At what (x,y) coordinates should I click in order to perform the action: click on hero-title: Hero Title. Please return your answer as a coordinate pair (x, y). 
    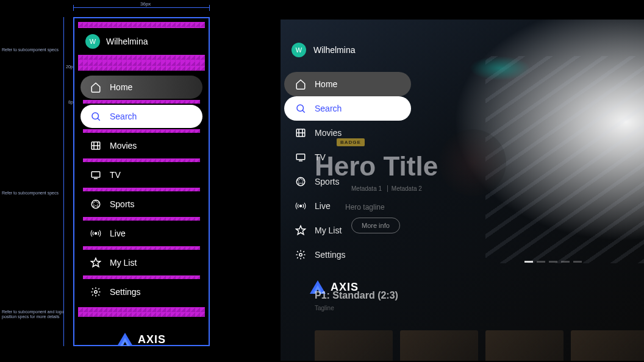
    Looking at the image, I should click on (376, 166).